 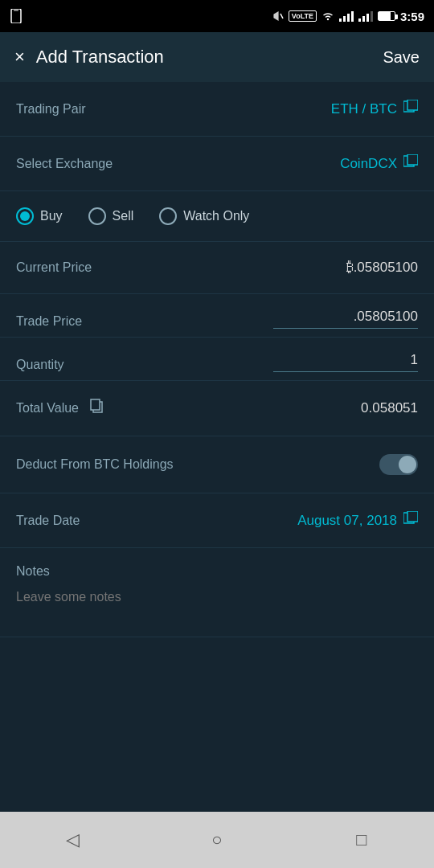 What do you see at coordinates (217, 840) in the screenshot?
I see `nav-home-button: ○` at bounding box center [217, 840].